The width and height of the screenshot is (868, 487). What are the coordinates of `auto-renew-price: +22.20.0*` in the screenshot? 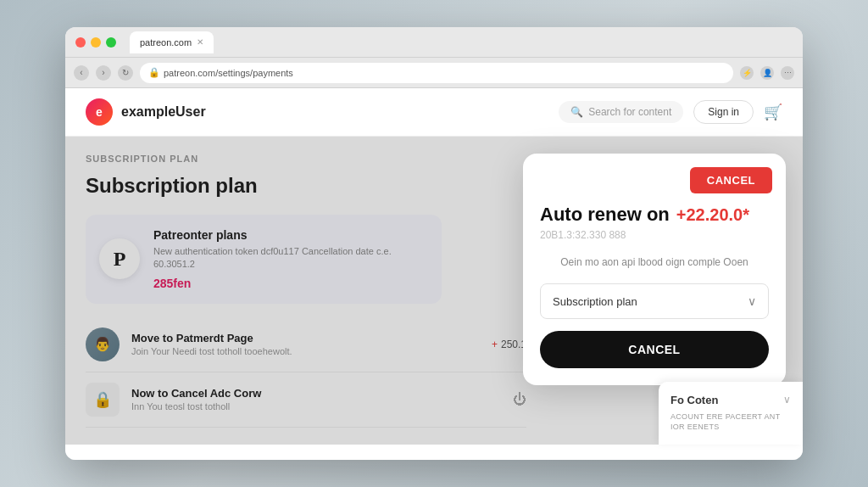 It's located at (713, 216).